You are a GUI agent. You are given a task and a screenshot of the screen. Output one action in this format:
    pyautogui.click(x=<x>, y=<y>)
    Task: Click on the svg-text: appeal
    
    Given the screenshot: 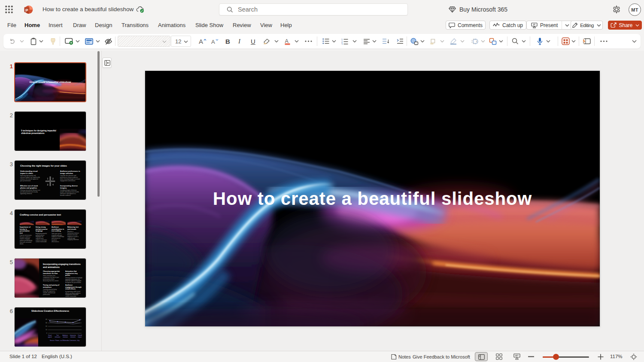 What is the action you would take?
    pyautogui.click(x=50, y=337)
    